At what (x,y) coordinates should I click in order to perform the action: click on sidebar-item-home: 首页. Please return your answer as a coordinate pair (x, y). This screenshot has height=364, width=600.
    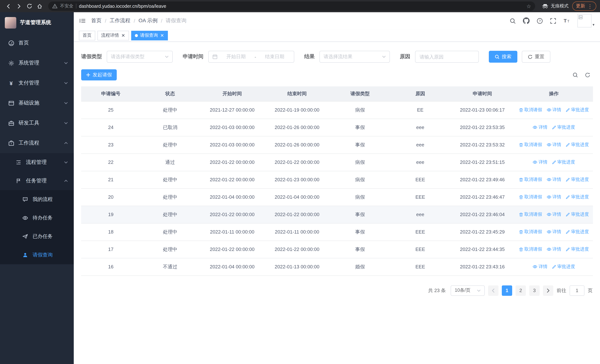
    Looking at the image, I should click on (37, 43).